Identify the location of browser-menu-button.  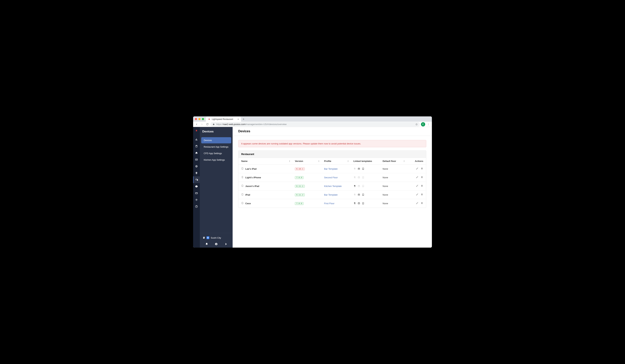
(429, 124).